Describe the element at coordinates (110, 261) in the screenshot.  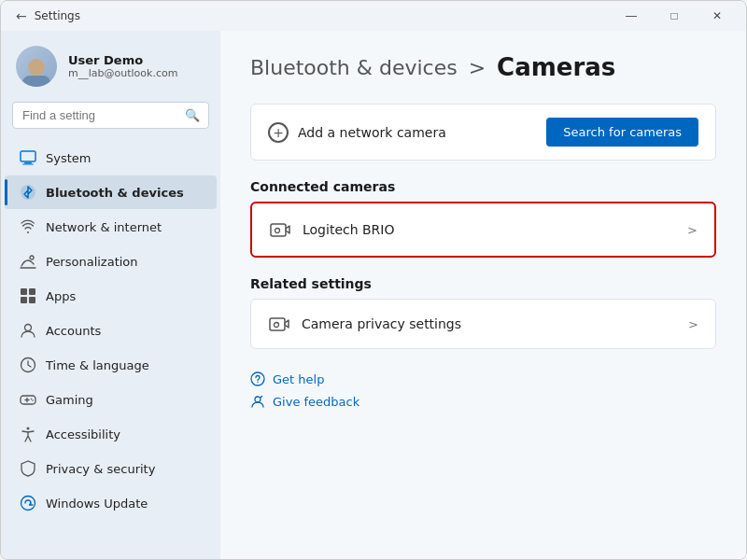
I see `sidebar-item-personalization: Personalization` at that location.